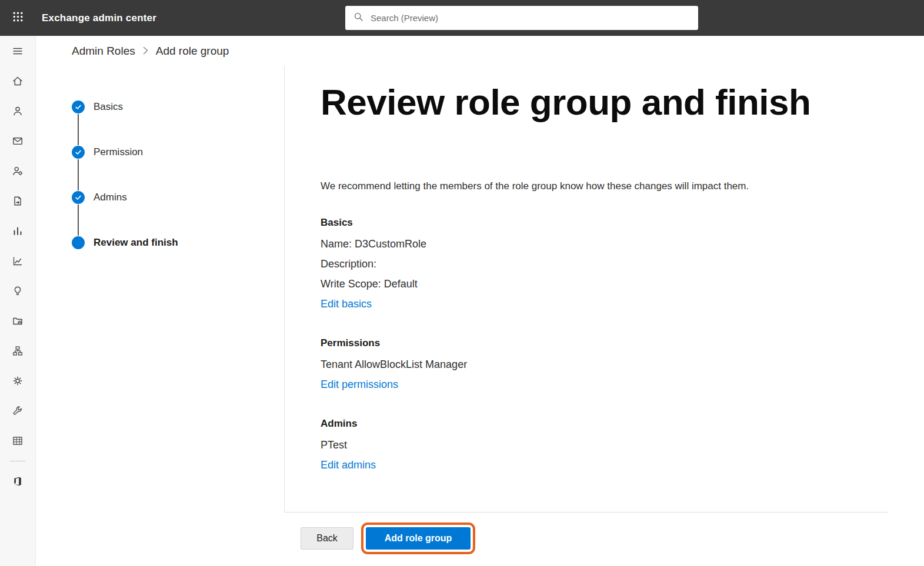 Image resolution: width=924 pixels, height=566 pixels. I want to click on page-title: Review role group and finish, so click(622, 102).